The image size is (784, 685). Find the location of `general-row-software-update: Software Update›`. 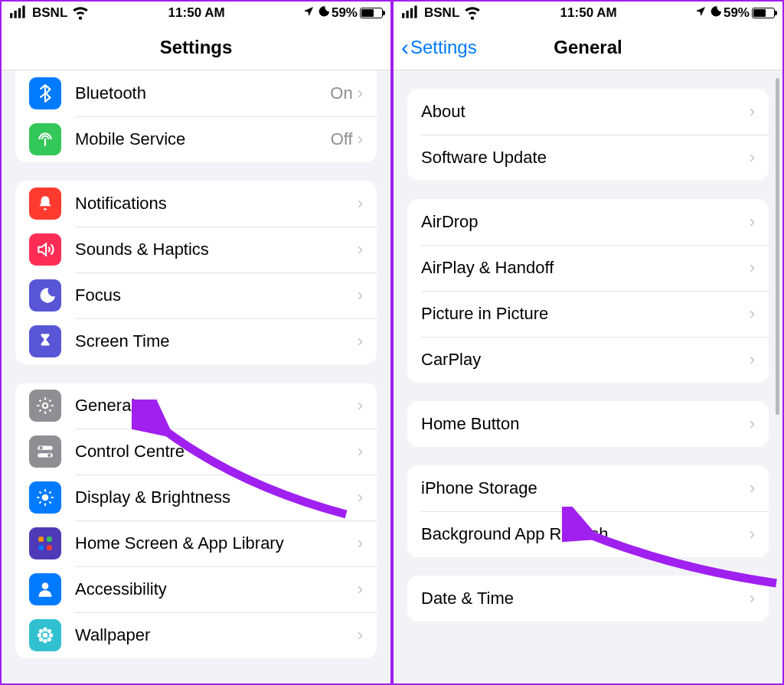

general-row-software-update: Software Update› is located at coordinates (588, 158).